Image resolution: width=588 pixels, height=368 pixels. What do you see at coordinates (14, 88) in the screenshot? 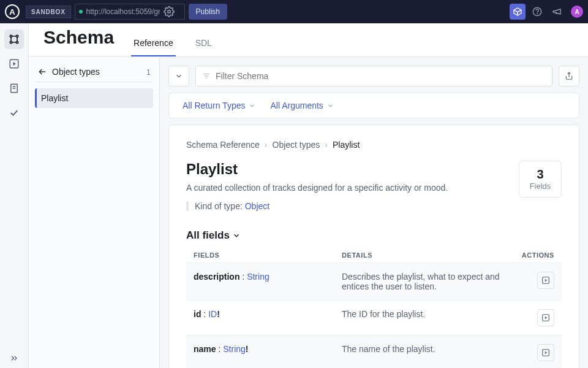
I see `rail-docs-icon` at bounding box center [14, 88].